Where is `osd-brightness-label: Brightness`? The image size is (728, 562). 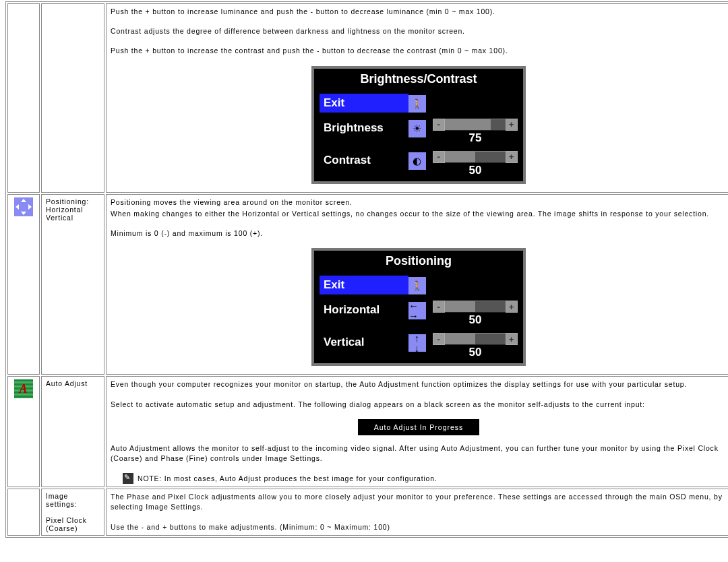
osd-brightness-label: Brightness is located at coordinates (364, 128).